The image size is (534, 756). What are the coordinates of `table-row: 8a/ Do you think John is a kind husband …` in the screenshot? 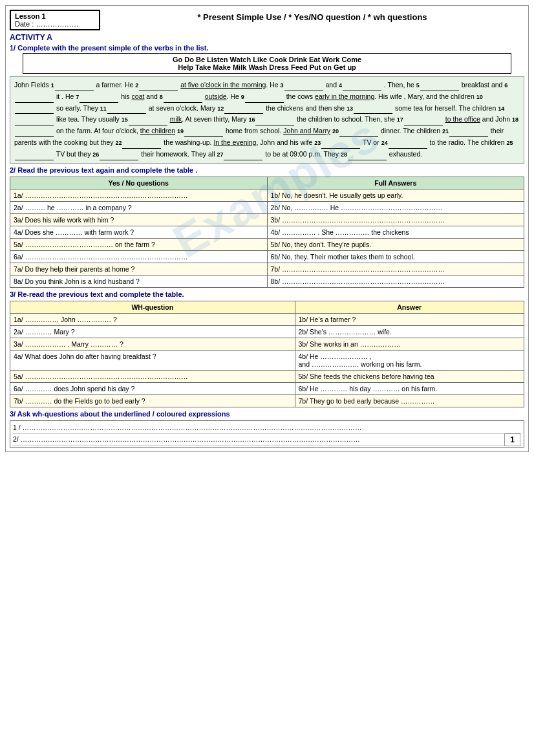 It's located at (268, 281).